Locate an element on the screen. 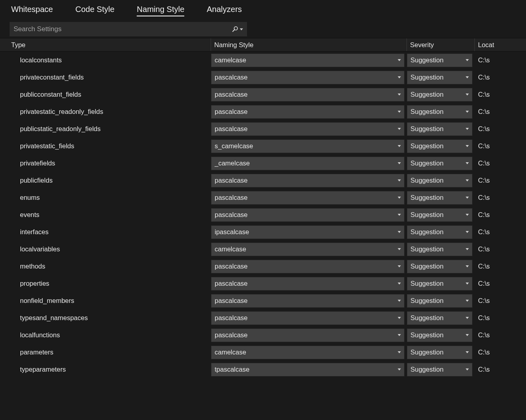 The image size is (526, 420). table-row: privatefields_camelcaseSuggestionC:\s is located at coordinates (263, 163).